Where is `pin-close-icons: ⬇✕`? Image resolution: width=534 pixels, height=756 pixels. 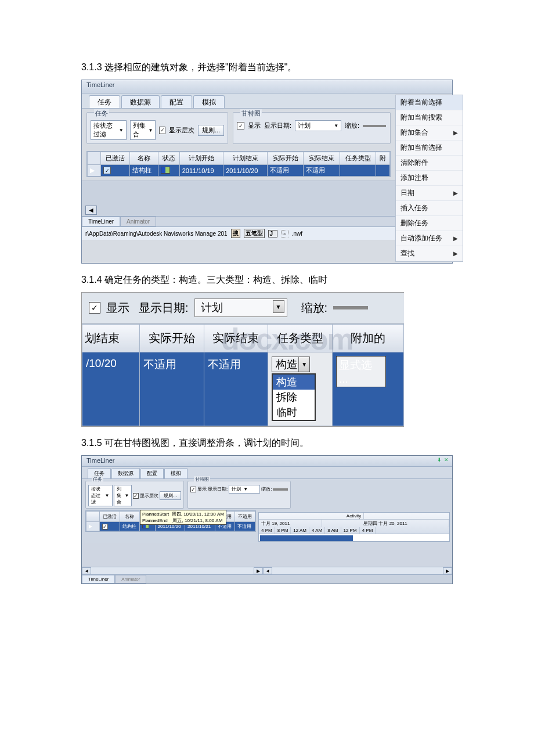 pin-close-icons: ⬇✕ is located at coordinates (443, 460).